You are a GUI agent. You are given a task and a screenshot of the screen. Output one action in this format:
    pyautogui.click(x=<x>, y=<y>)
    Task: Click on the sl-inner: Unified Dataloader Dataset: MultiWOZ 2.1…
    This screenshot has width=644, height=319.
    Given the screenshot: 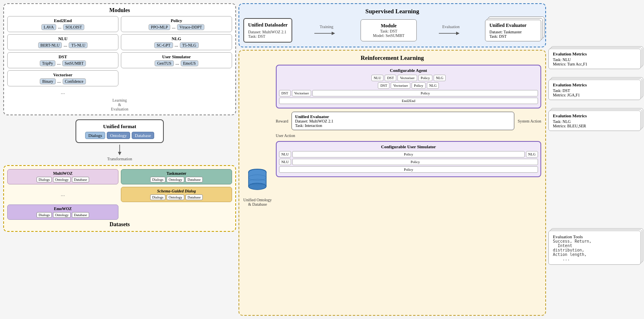 What is the action you would take?
    pyautogui.click(x=392, y=31)
    